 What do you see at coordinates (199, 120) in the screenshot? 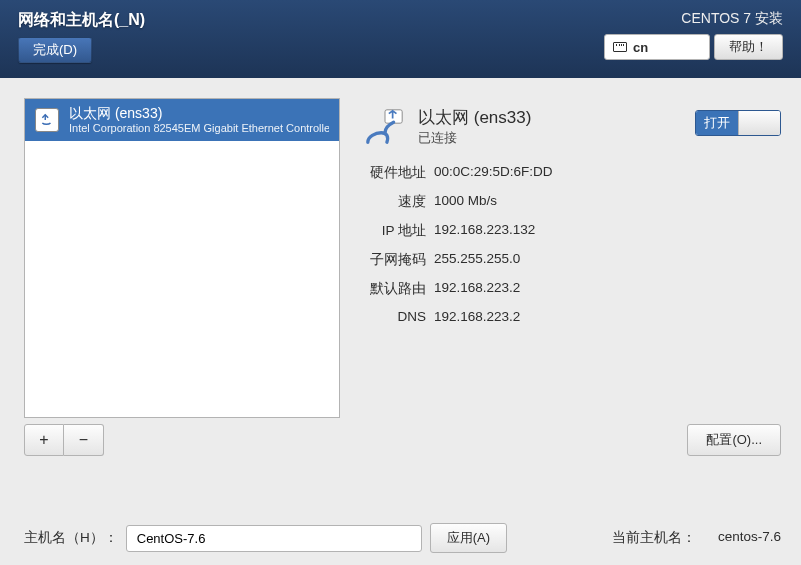
I see `device-texts: 以太网 (ens33) Intel Corporation 82545EM Gi…` at bounding box center [199, 120].